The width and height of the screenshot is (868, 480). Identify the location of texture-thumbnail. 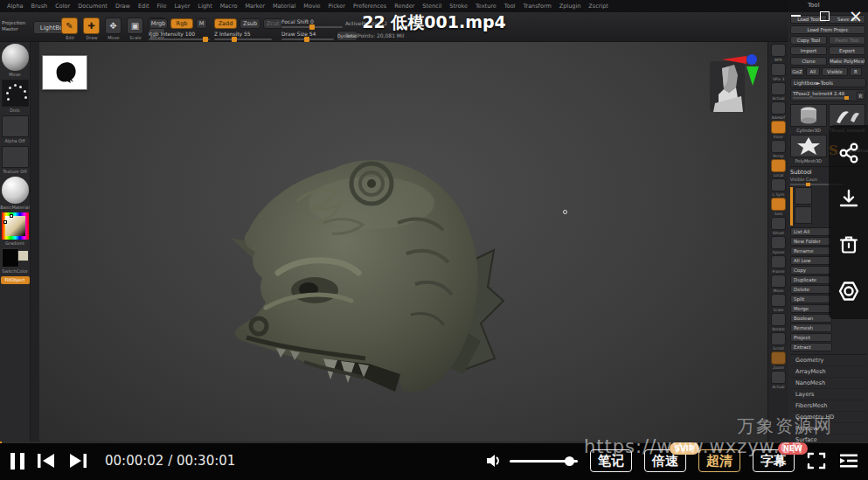
(16, 157).